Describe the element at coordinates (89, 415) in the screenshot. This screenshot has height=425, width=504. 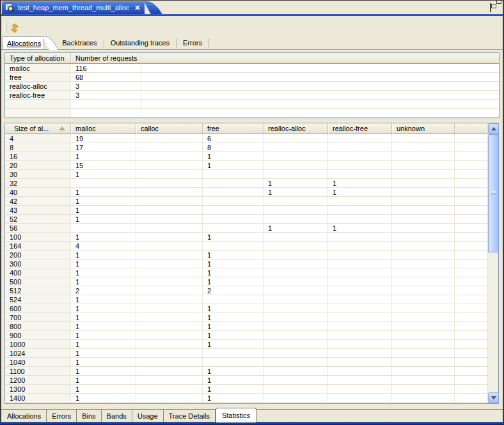
I see `bottom-tab-bins: Bins` at that location.